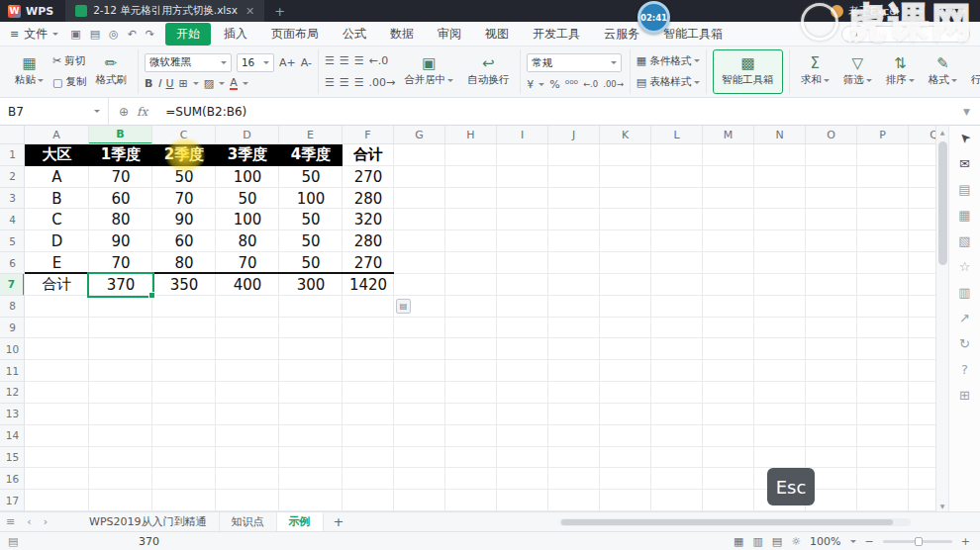 Image resolution: width=980 pixels, height=550 pixels. Describe the element at coordinates (311, 155) in the screenshot. I see `cell-E1: 4季度` at that location.